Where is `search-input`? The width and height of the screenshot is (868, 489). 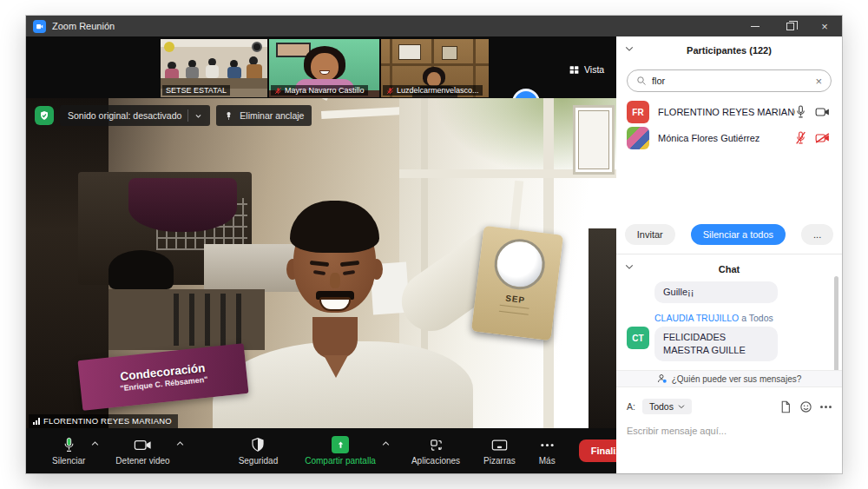
search-input is located at coordinates (731, 81).